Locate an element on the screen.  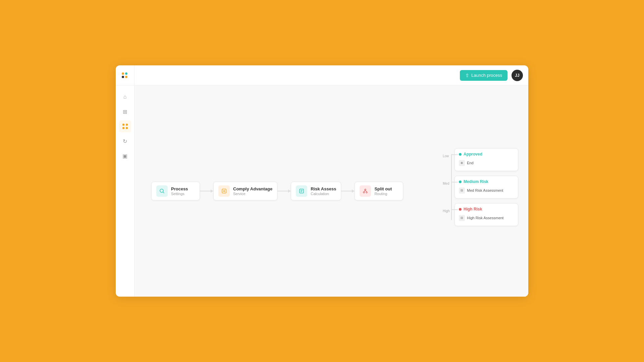
comply-advantage-node: Comply Advantage Service is located at coordinates (246, 191).